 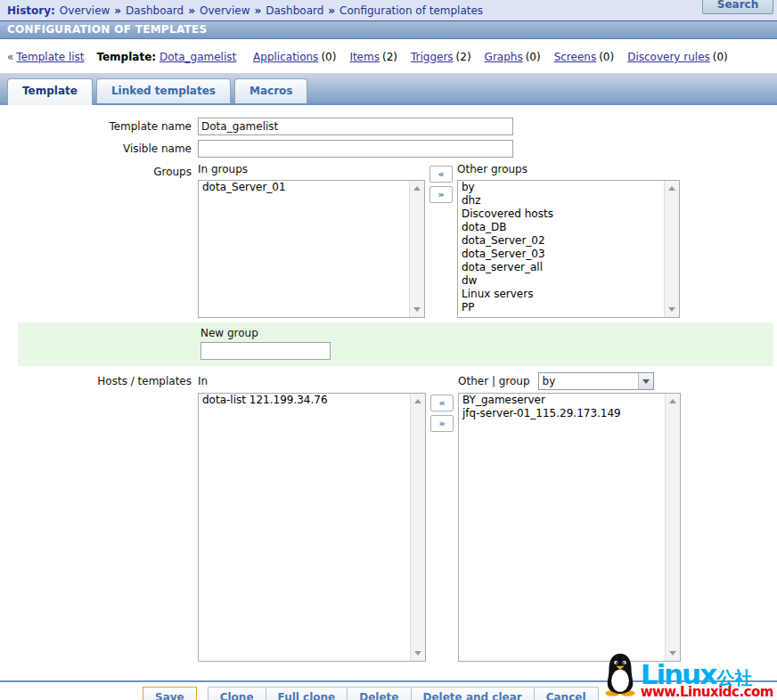 I want to click on hosts-in-column: In dota-list 121.199.34.76, so click(x=312, y=517).